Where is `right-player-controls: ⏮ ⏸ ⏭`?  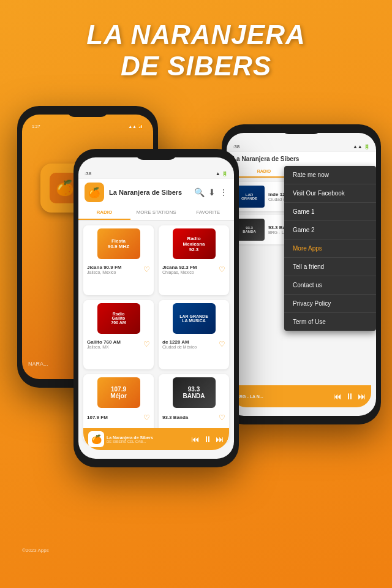
right-player-controls: ⏮ ⏸ ⏭ is located at coordinates (350, 396).